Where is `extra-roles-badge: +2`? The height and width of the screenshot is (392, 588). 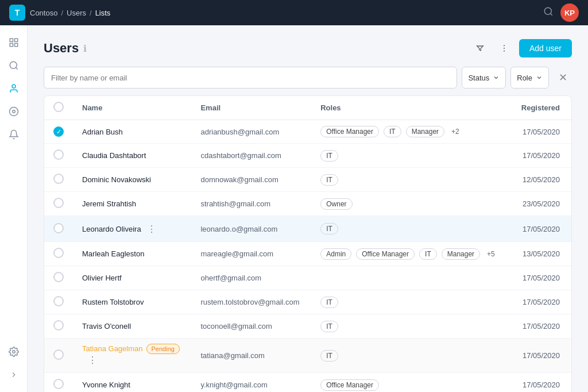
extra-roles-badge: +2 is located at coordinates (455, 132).